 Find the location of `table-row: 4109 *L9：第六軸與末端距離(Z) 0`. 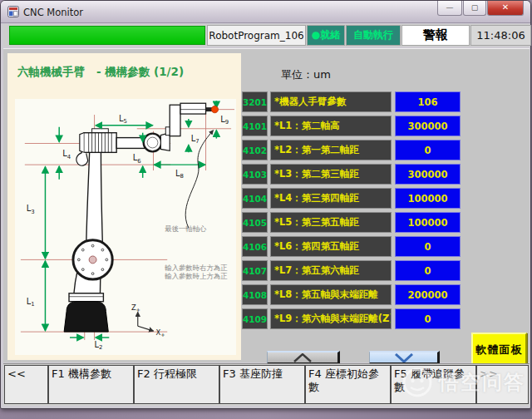

table-row: 4109 *L9：第六軸與末端距離(Z) 0 is located at coordinates (351, 319).